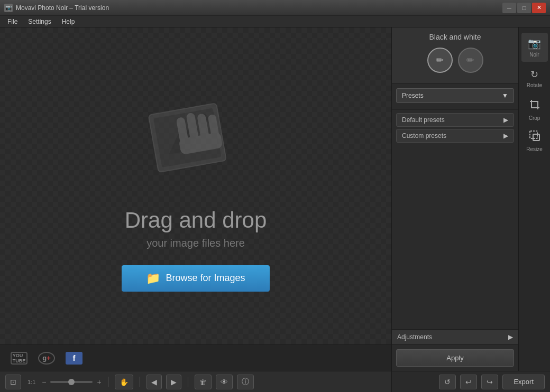  Describe the element at coordinates (509, 8) in the screenshot. I see `minimize-button: ─` at that location.